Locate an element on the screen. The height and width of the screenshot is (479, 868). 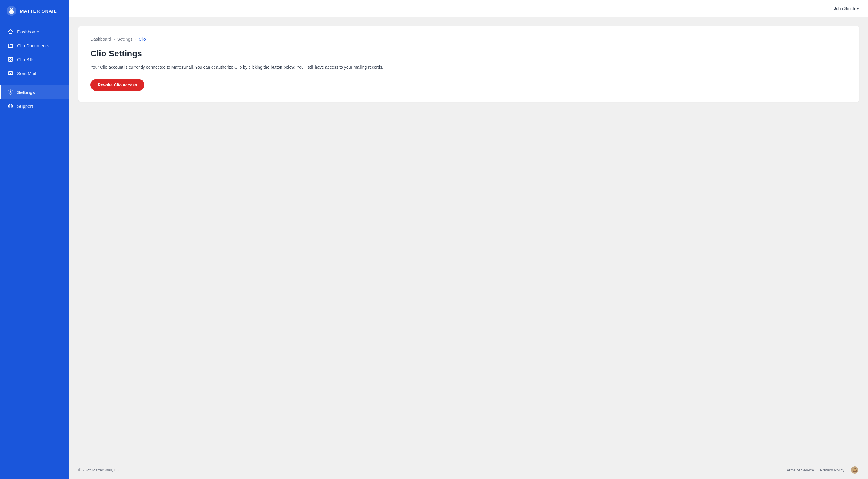
content-card: Dashboard › Settings › Clio Clio Setting… is located at coordinates (469, 64).